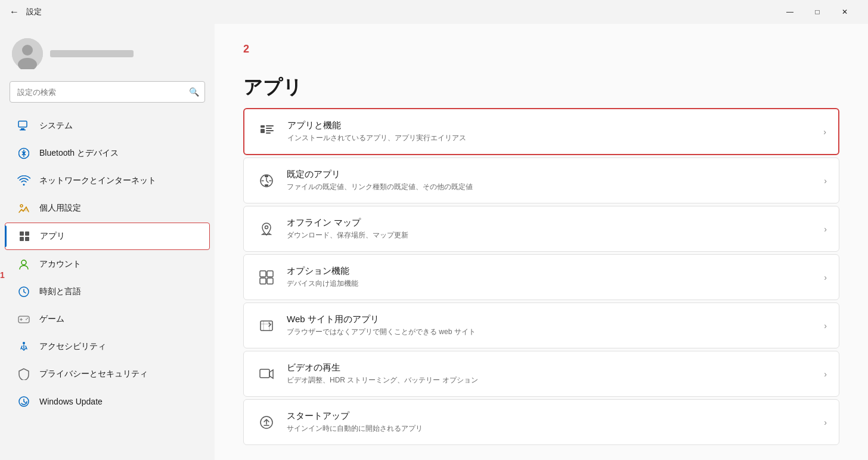 The image size is (868, 460). What do you see at coordinates (551, 326) in the screenshot?
I see `web-apps-text: Web サイト用のアプリ ブラウザーではなくアプリで開くことができる web サ…` at bounding box center [551, 326].